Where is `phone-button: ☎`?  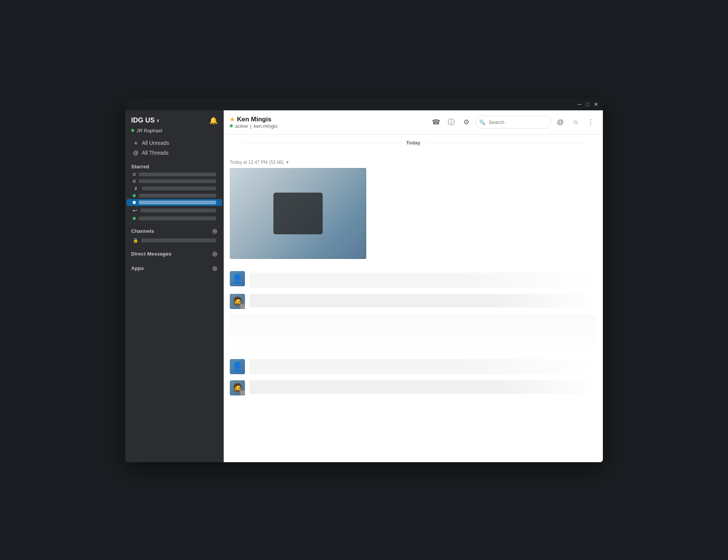
phone-button: ☎ is located at coordinates (436, 122).